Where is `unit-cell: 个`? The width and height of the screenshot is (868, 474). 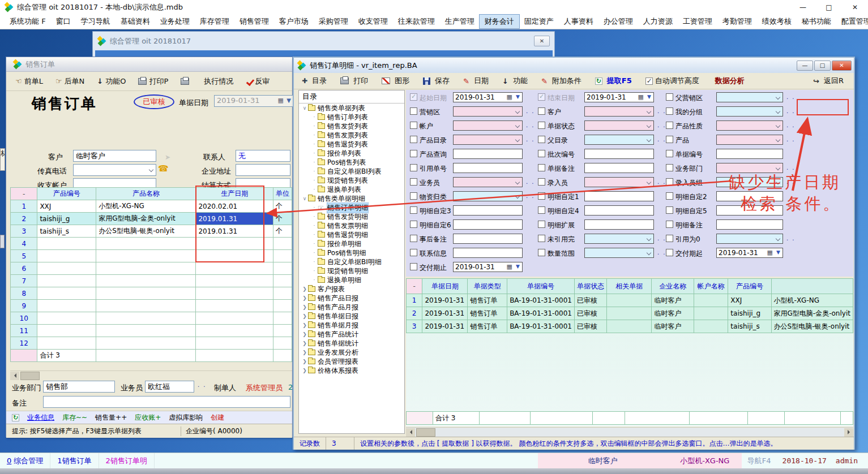
unit-cell: 个 is located at coordinates (282, 231).